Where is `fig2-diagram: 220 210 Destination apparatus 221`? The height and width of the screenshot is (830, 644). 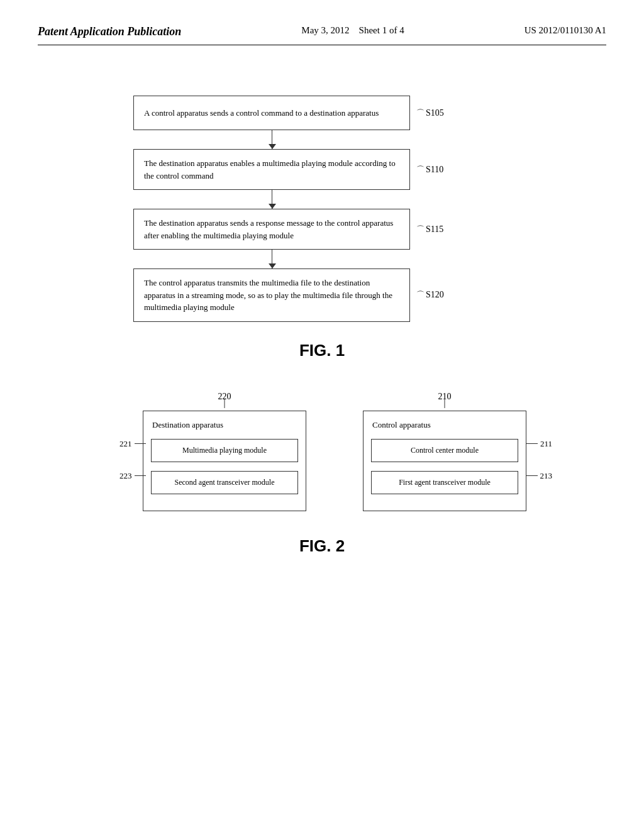 fig2-diagram: 220 210 Destination apparatus 221 is located at coordinates (322, 451).